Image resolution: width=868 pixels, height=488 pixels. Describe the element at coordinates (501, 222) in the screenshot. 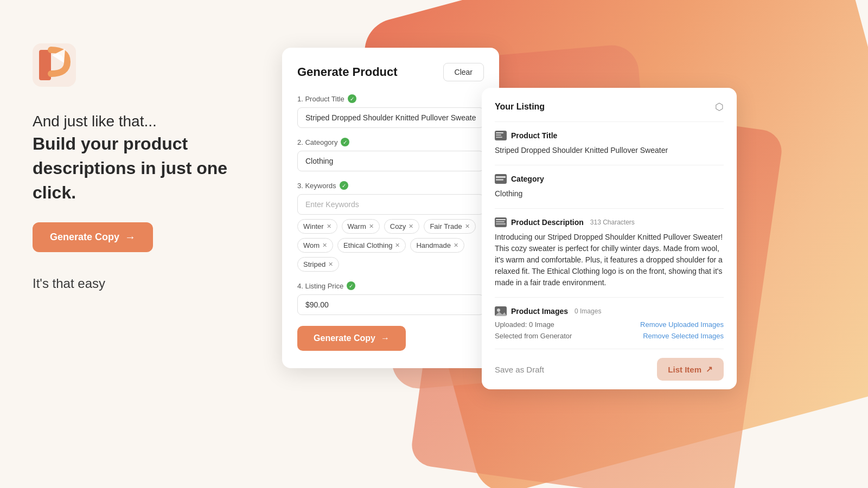

I see `description-icon` at that location.